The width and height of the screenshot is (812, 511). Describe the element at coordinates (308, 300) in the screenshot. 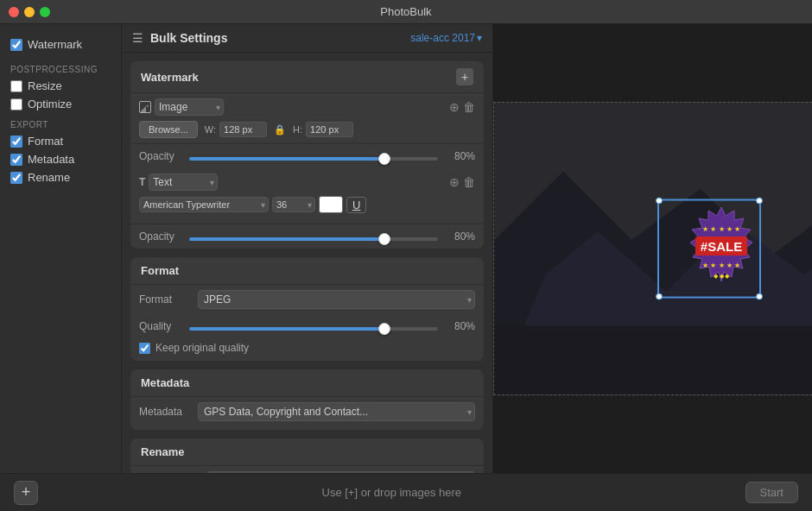

I see `format-format-row: Format JPEG PNG TIFF HEIC` at that location.